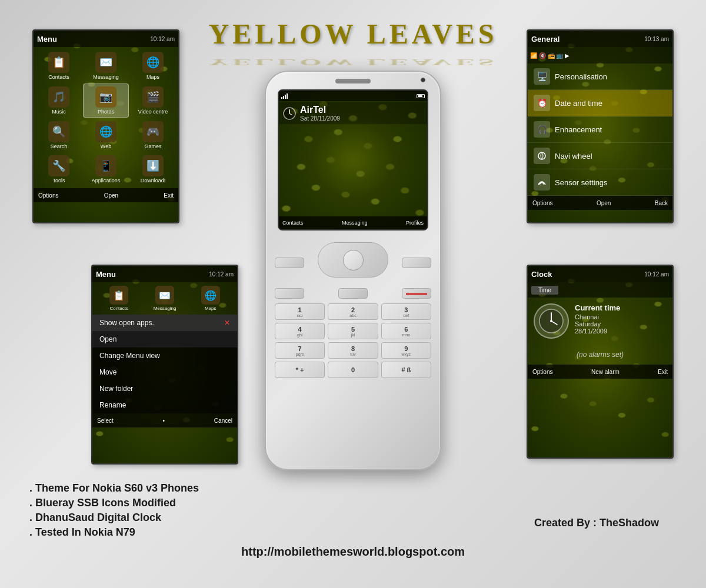 The height and width of the screenshot is (588, 706). What do you see at coordinates (353, 260) in the screenshot?
I see `nav-center-button` at bounding box center [353, 260].